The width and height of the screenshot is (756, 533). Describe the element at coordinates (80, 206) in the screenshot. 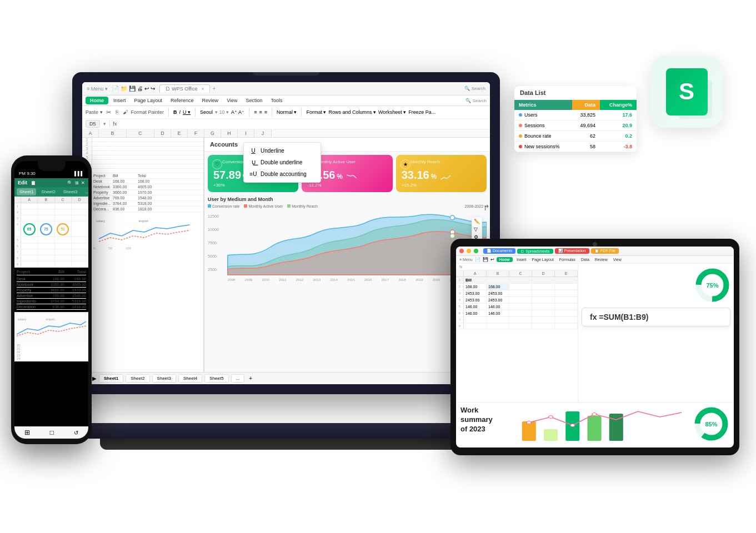

I see `phone-cell-1d` at that location.